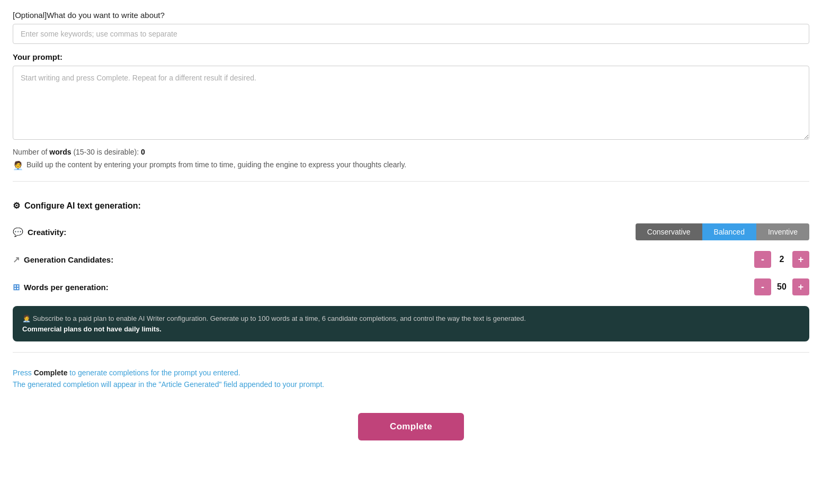 The image size is (822, 504). I want to click on configure-title-text: Configure AI text generation:, so click(83, 206).